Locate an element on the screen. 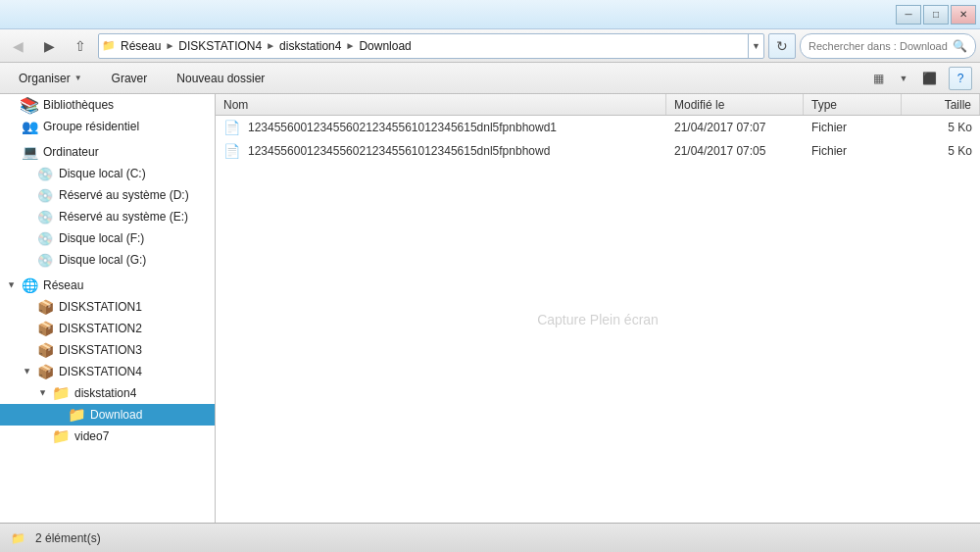 The width and height of the screenshot is (980, 552). sidebar-item-diskstation2: 📦 DISKSTATION2 is located at coordinates (108, 328).